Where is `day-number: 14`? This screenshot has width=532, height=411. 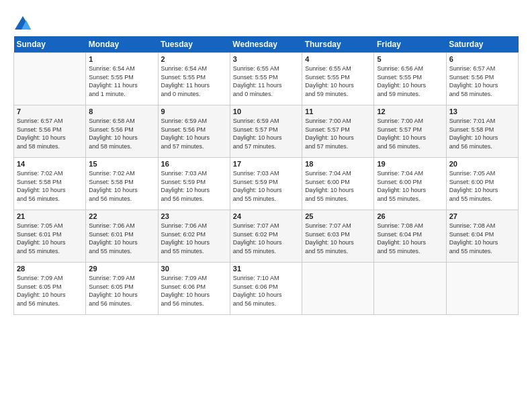
day-number: 14 is located at coordinates (50, 164).